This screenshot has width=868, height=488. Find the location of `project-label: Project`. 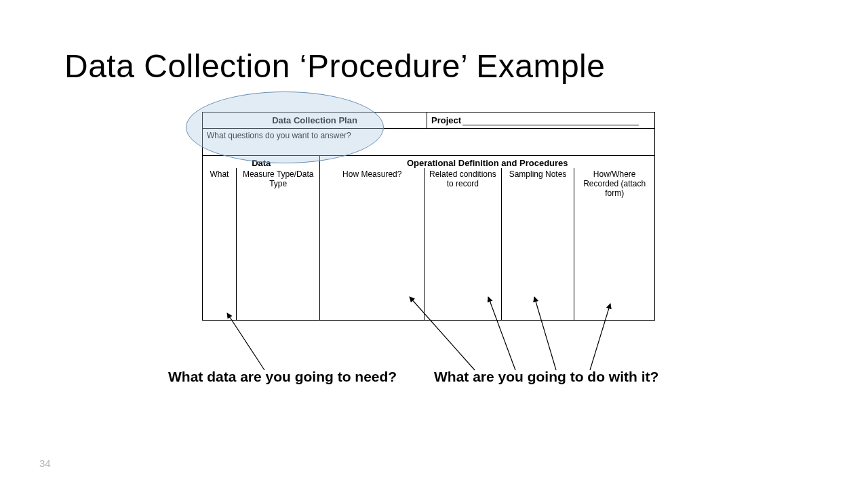

project-label: Project is located at coordinates (446, 121).